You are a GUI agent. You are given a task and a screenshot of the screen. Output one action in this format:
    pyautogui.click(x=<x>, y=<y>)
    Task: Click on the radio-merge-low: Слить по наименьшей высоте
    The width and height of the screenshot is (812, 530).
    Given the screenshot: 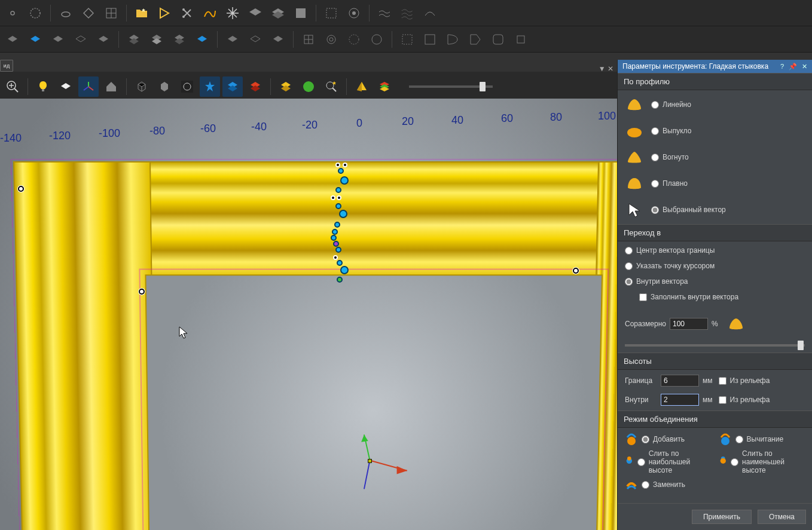 What is the action you would take?
    pyautogui.click(x=768, y=462)
    